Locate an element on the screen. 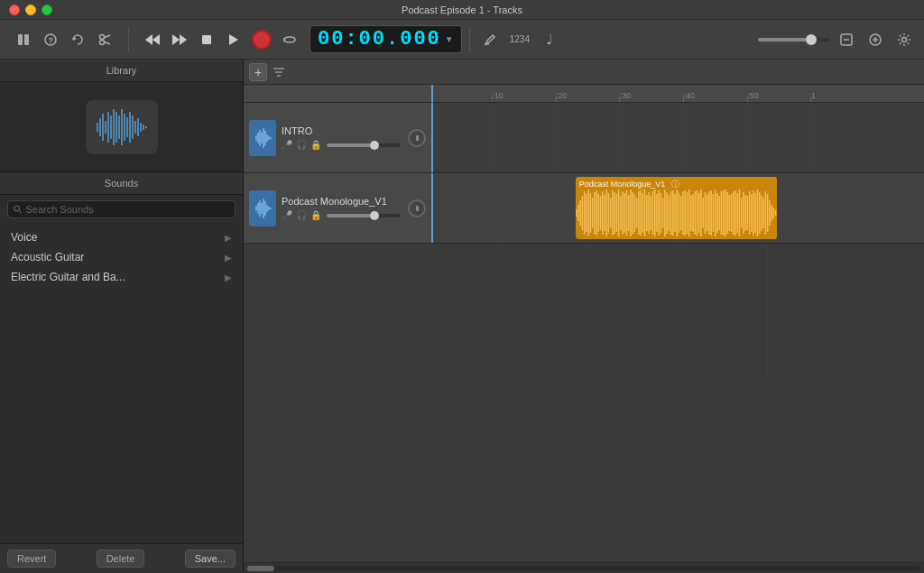 This screenshot has height=573, width=924. library-button is located at coordinates (23, 40).